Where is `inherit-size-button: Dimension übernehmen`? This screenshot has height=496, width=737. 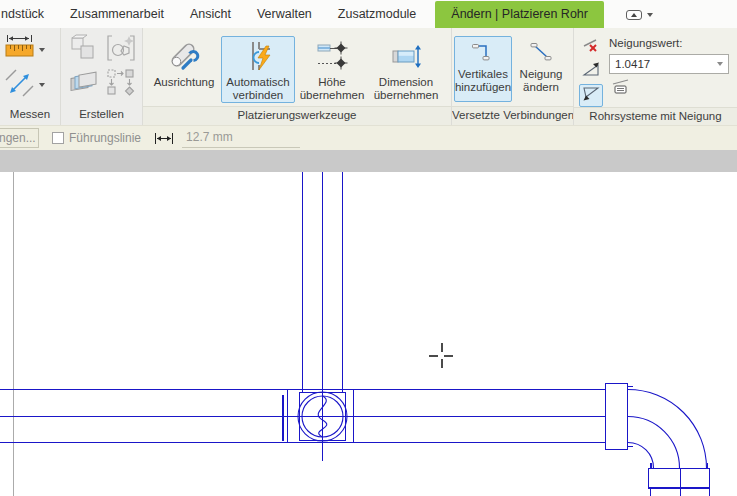 inherit-size-button: Dimension übernehmen is located at coordinates (406, 70).